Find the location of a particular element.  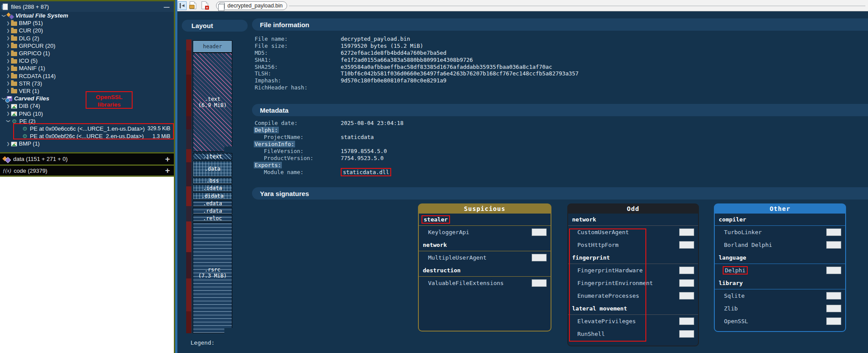

section-block-itext: .itext is located at coordinates (212, 157).